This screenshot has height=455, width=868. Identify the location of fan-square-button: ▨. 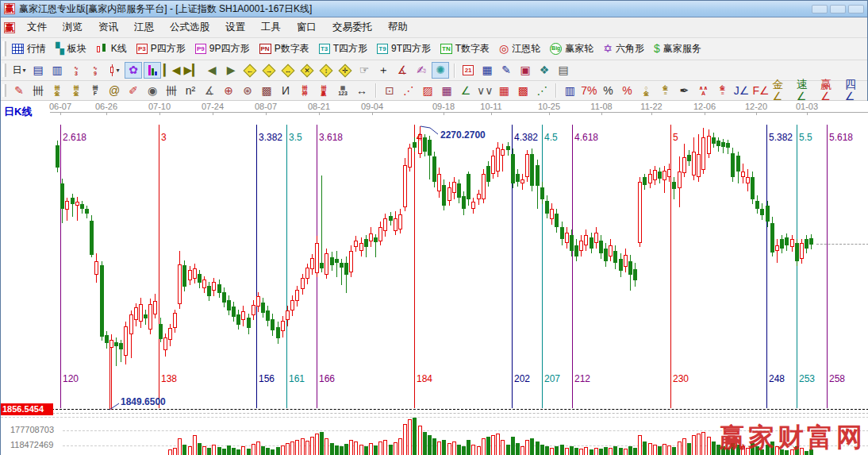
(428, 91).